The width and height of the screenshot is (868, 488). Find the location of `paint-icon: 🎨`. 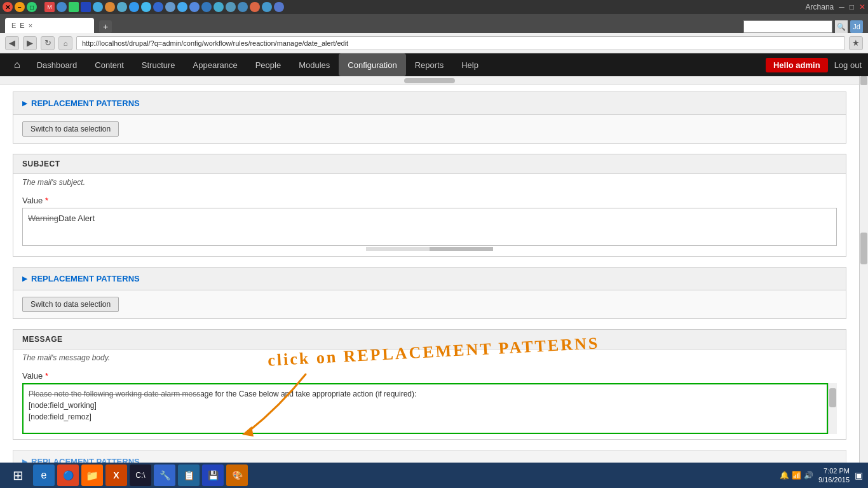

paint-icon: 🎨 is located at coordinates (237, 475).